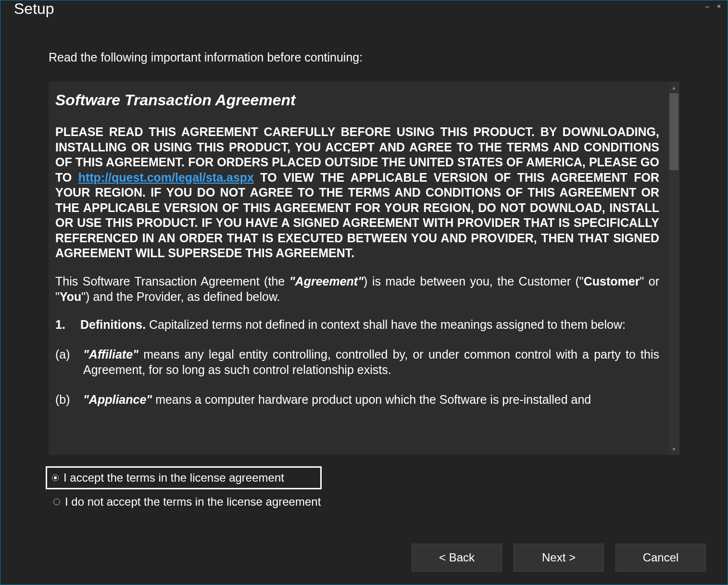 The image size is (728, 585). I want to click on license-title: Software Transaction Agreement, so click(357, 100).